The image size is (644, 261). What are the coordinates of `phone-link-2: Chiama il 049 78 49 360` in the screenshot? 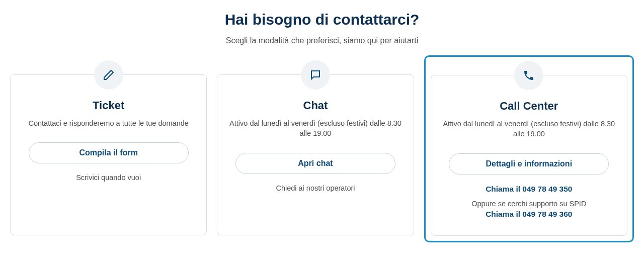 It's located at (529, 214).